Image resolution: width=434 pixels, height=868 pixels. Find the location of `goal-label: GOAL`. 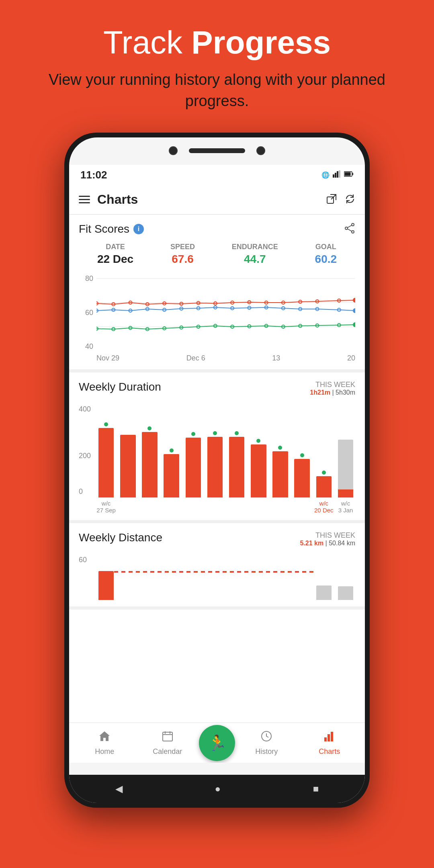

goal-label: GOAL is located at coordinates (326, 247).